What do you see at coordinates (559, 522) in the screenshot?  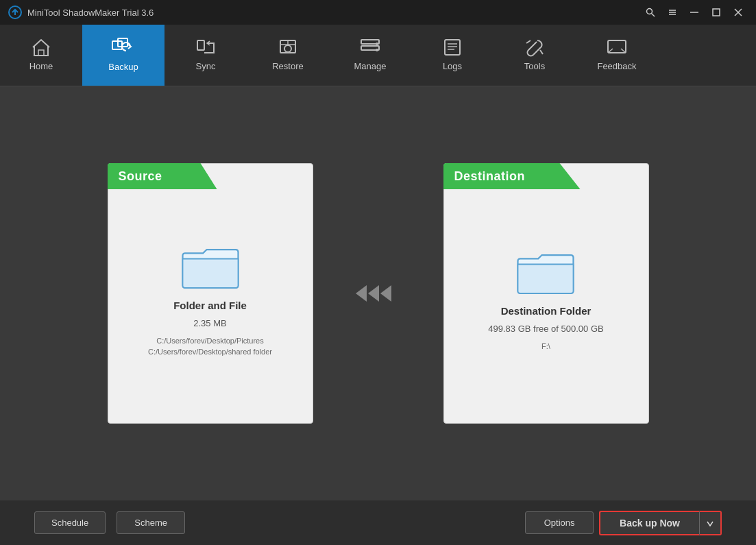 I see `options-button: Options` at bounding box center [559, 522].